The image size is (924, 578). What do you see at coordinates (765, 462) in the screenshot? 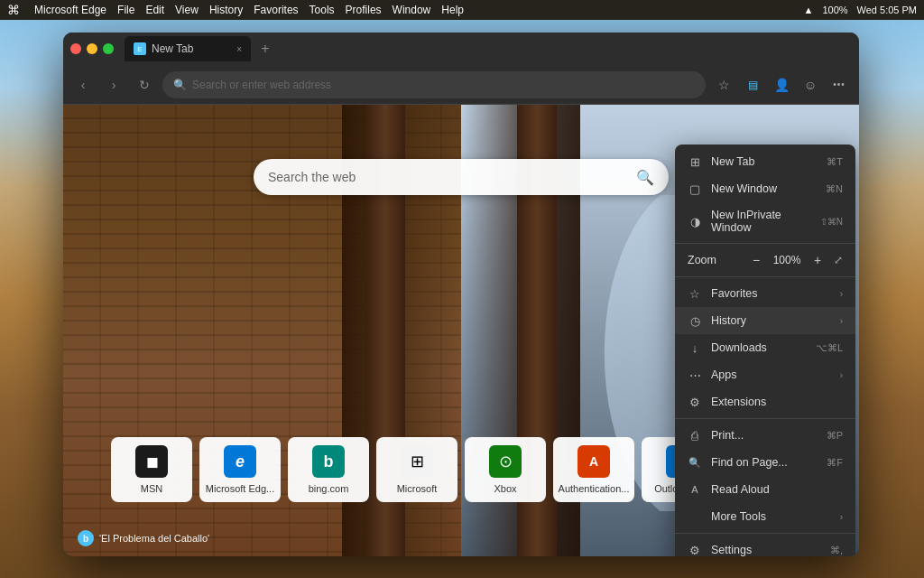
I see `menu-item-find: 🔍 Find on Page... ⌘F` at bounding box center [765, 462].